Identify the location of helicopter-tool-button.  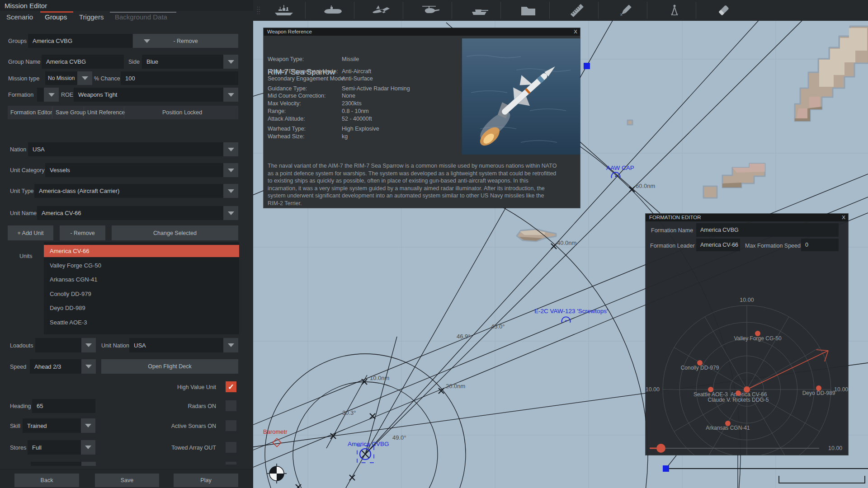
(430, 10).